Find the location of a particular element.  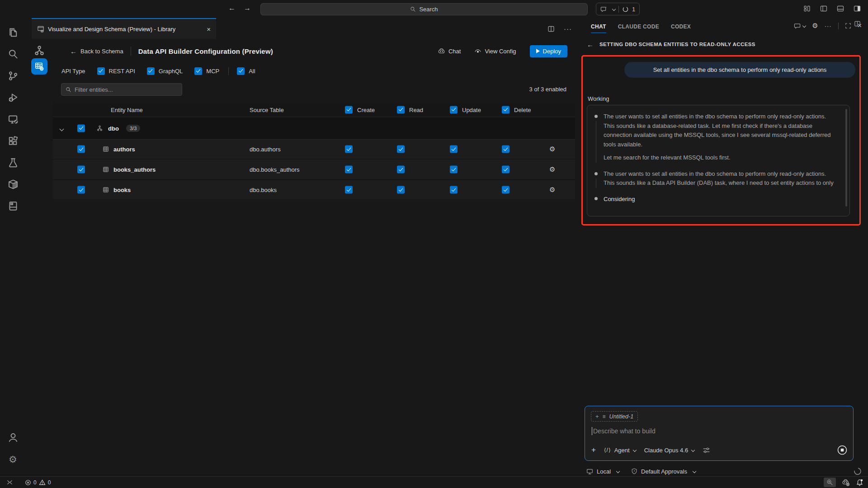

attach-icon: + is located at coordinates (594, 450).